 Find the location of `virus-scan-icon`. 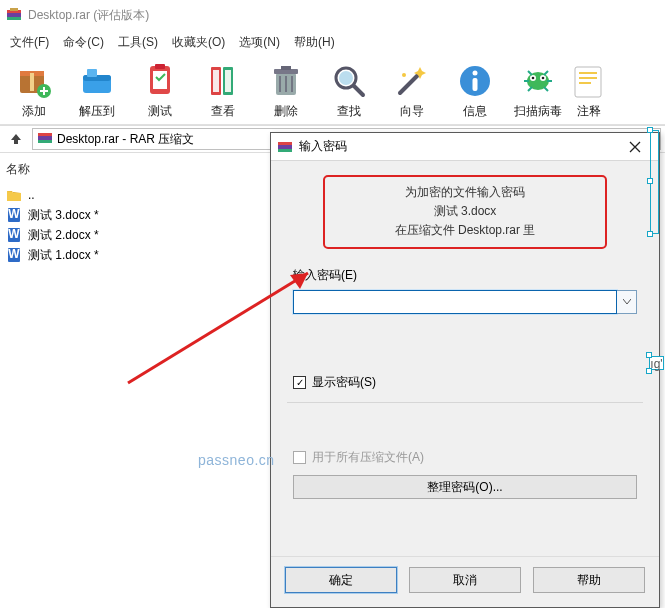

virus-scan-icon is located at coordinates (538, 81).